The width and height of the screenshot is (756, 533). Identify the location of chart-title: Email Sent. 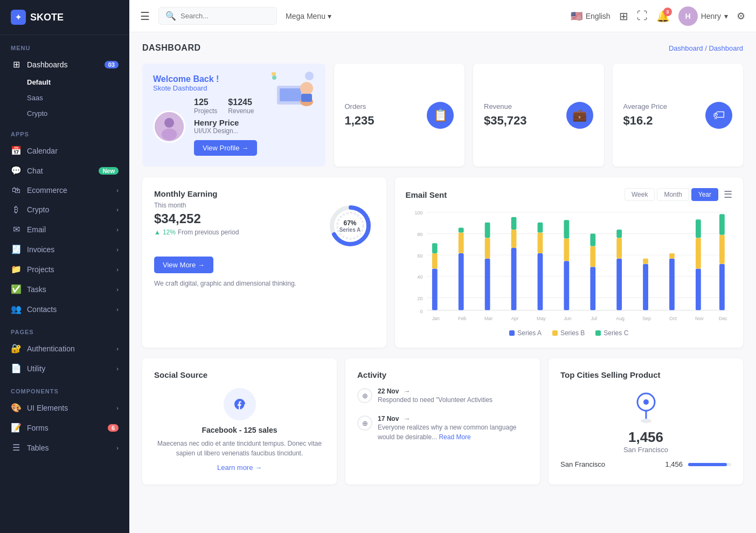
(427, 195).